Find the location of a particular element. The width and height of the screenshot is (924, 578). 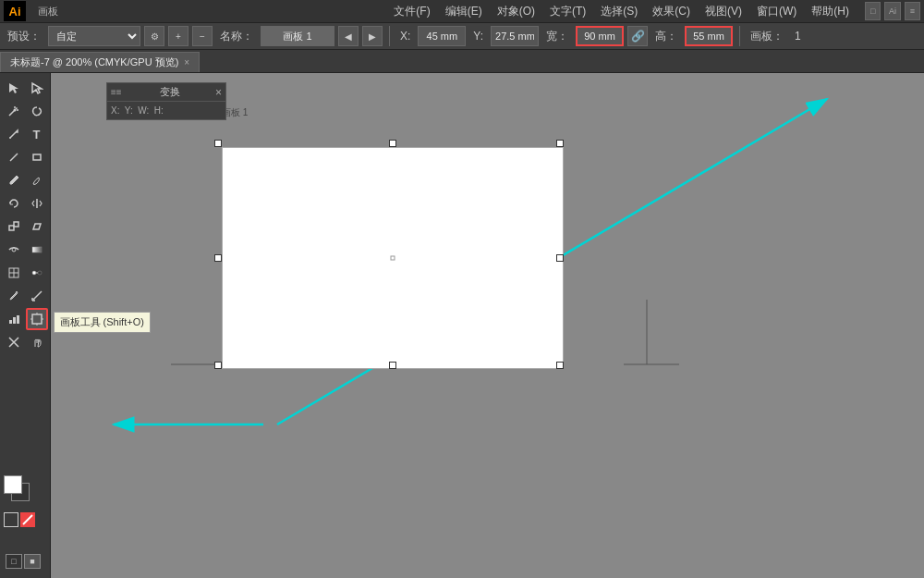

gradient-tool is located at coordinates (37, 250).